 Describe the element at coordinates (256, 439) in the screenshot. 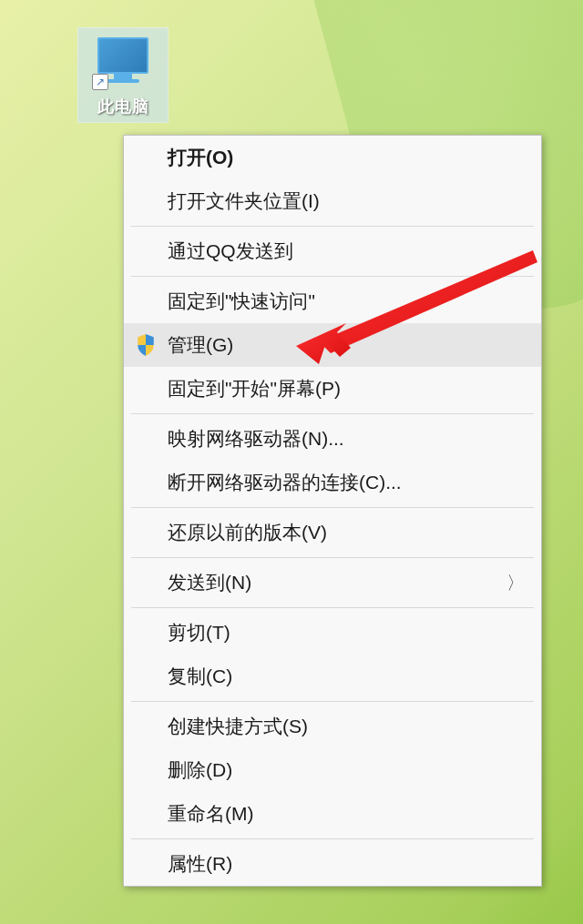

I see `menu-item-label: 映射网络驱动器(N)...` at that location.